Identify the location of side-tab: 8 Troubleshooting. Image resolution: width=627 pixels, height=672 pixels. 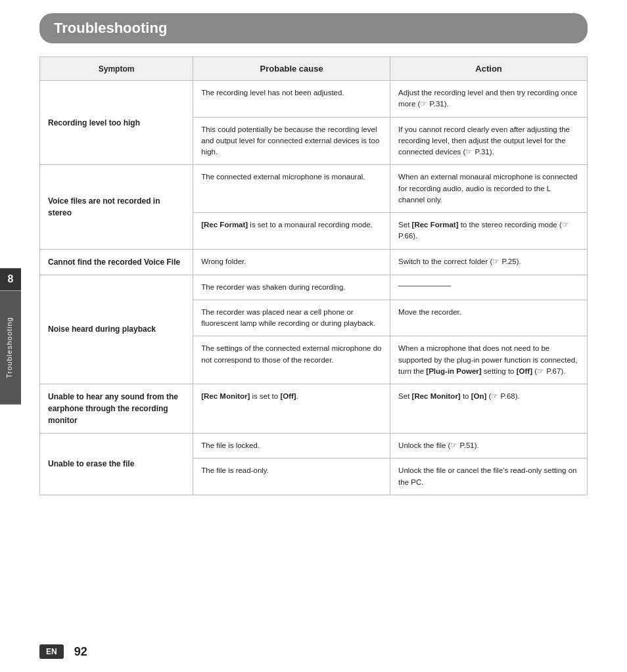
(11, 336).